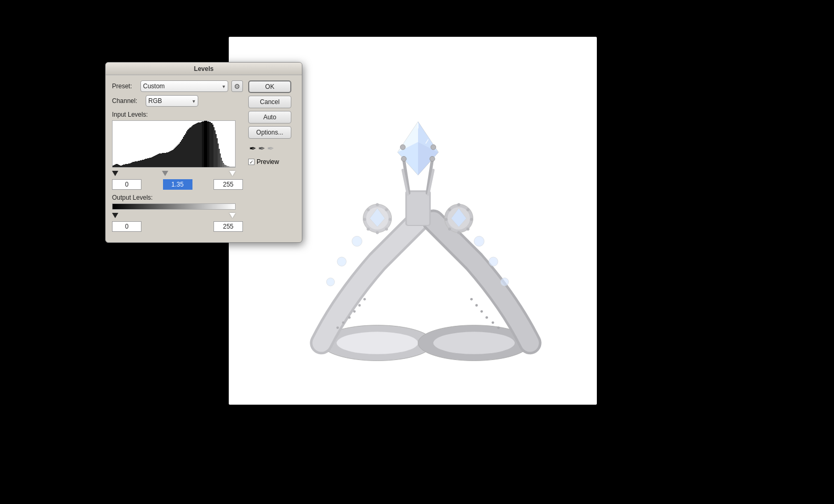 The height and width of the screenshot is (504, 834). Describe the element at coordinates (125, 86) in the screenshot. I see `preset-label: Preset:` at that location.